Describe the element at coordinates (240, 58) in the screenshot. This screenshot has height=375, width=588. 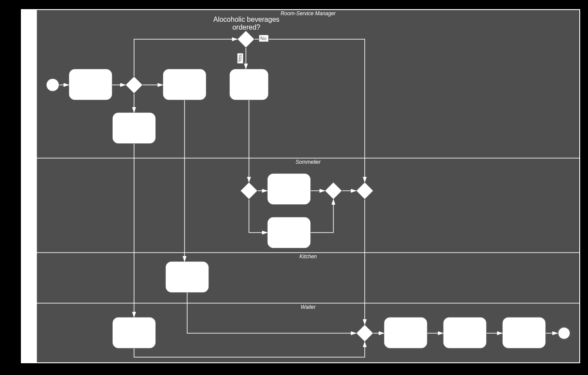
I see `edge-label-yes: Yes` at that location.